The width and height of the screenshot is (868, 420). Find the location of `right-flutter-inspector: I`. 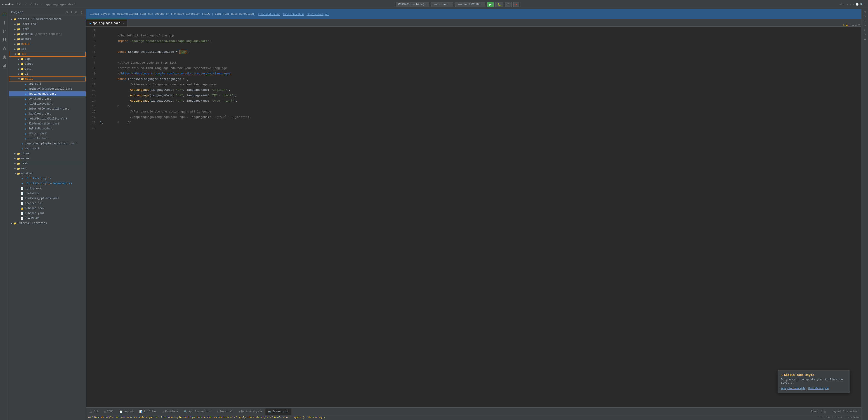

right-flutter-inspector: I is located at coordinates (865, 21).